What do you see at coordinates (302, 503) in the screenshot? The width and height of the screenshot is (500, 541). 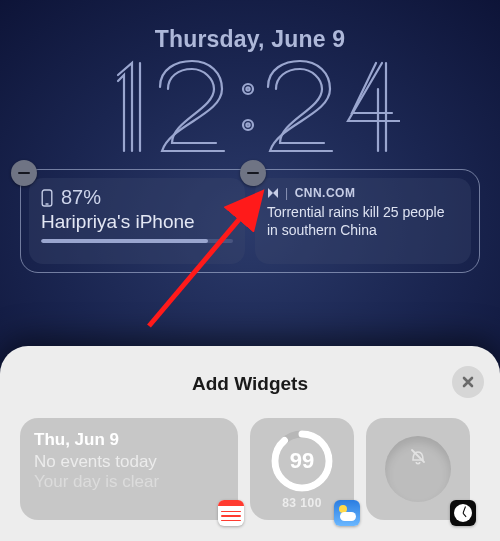 I see `aqi-range: 83 100` at bounding box center [302, 503].